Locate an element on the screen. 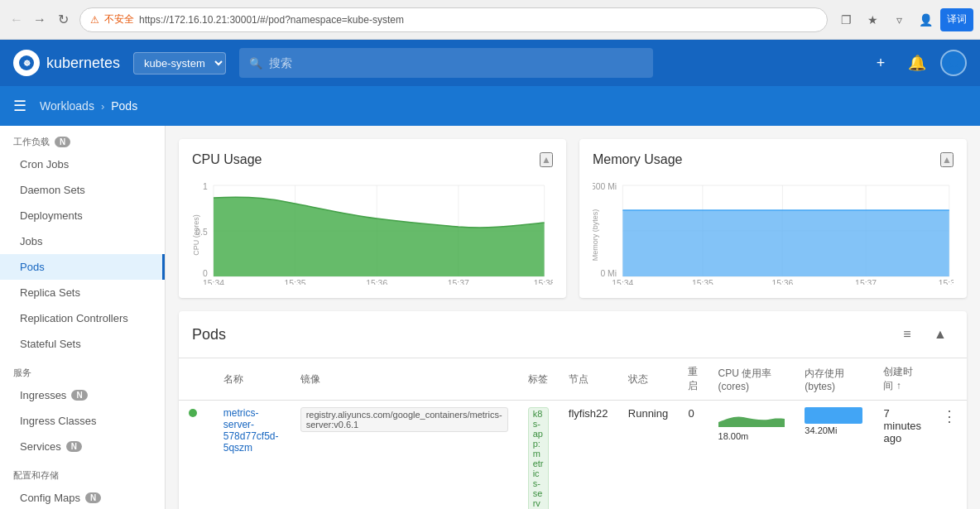 The image size is (980, 509). sidebar: 工作负载 N Cron Jobs Daemon Sets Deployments… is located at coordinates (83, 318).